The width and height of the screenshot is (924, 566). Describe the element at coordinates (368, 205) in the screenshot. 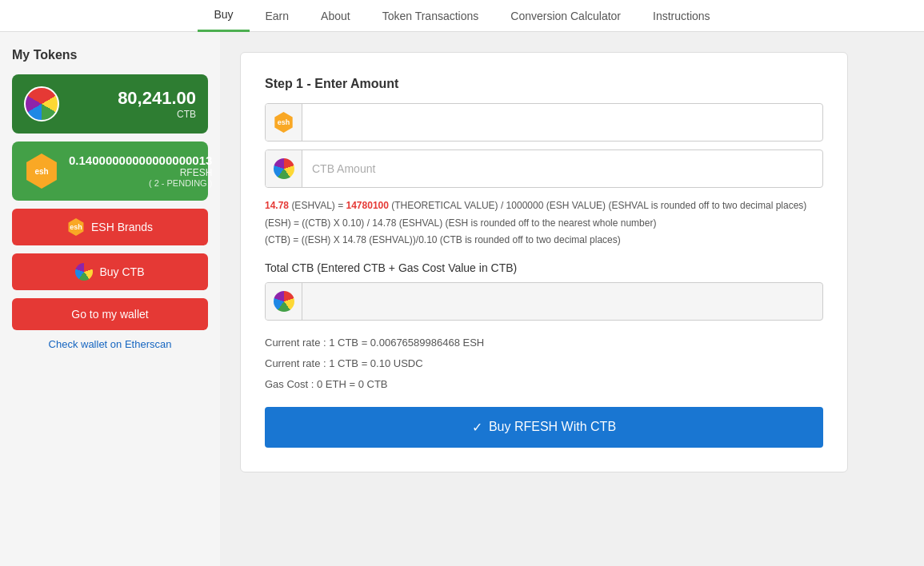

I see `formula-theoretical: 14780100` at that location.